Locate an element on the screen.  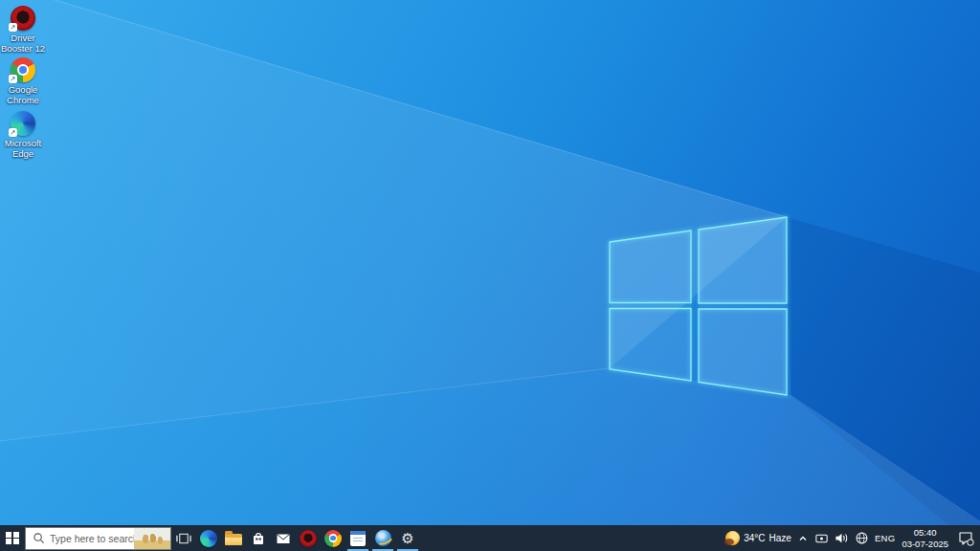
taskbar-web-tool-app is located at coordinates (383, 538).